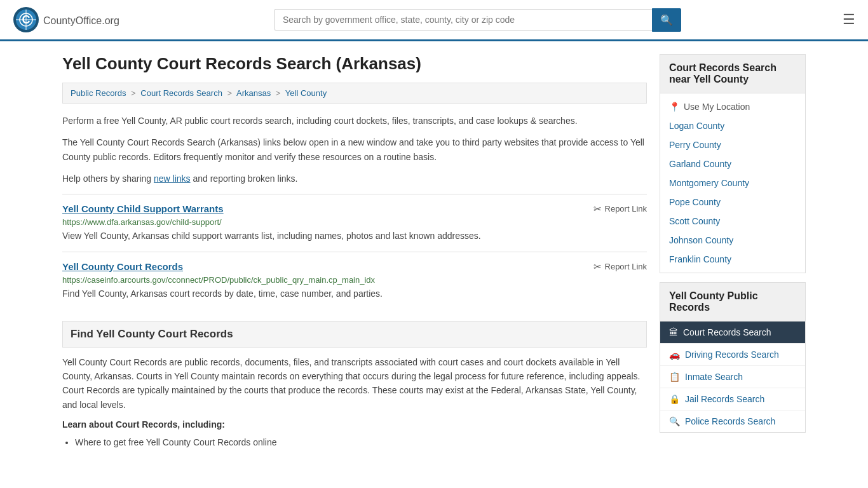 Image resolution: width=868 pixels, height=488 pixels. What do you see at coordinates (172, 179) in the screenshot?
I see `new-links-link: new links` at bounding box center [172, 179].